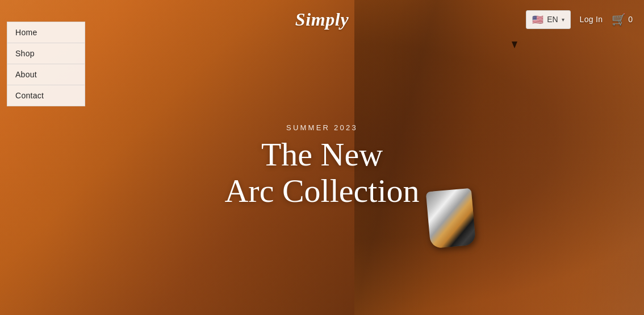 Image resolution: width=644 pixels, height=315 pixels. Describe the element at coordinates (25, 53) in the screenshot. I see `sidebar-item-shop-label: Shop` at that location.